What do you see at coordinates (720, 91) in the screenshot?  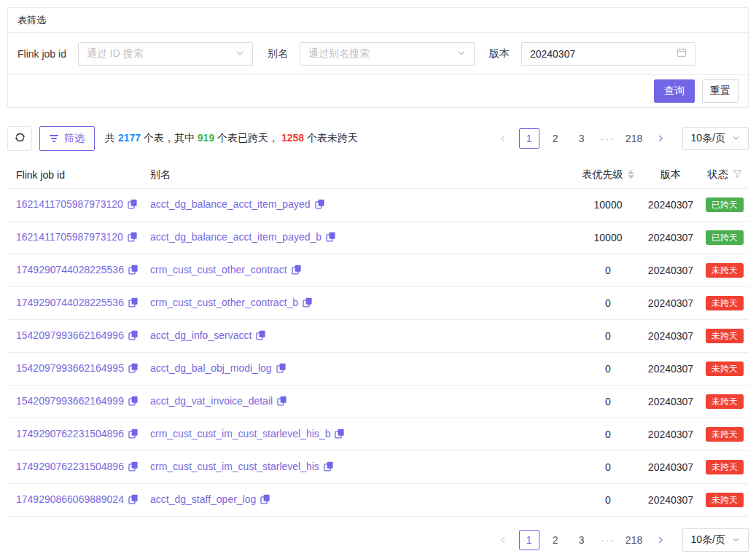 I see `reset-button: 重置` at bounding box center [720, 91].